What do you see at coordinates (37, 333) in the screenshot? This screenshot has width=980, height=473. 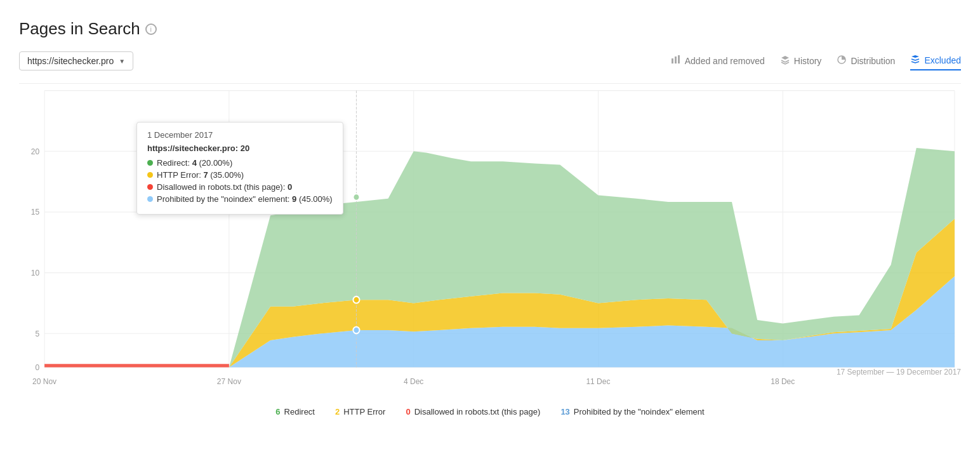 I see `svg-text: 5` at bounding box center [37, 333].